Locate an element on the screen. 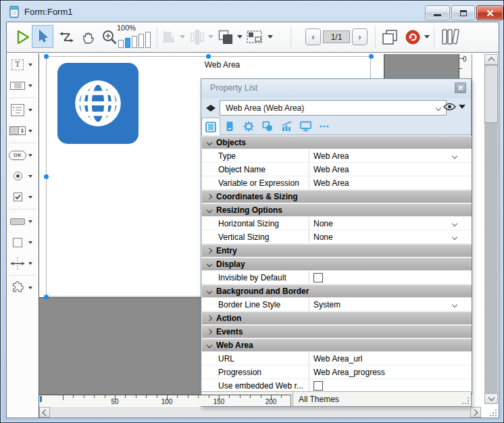  scroll-right-button is located at coordinates (476, 412).